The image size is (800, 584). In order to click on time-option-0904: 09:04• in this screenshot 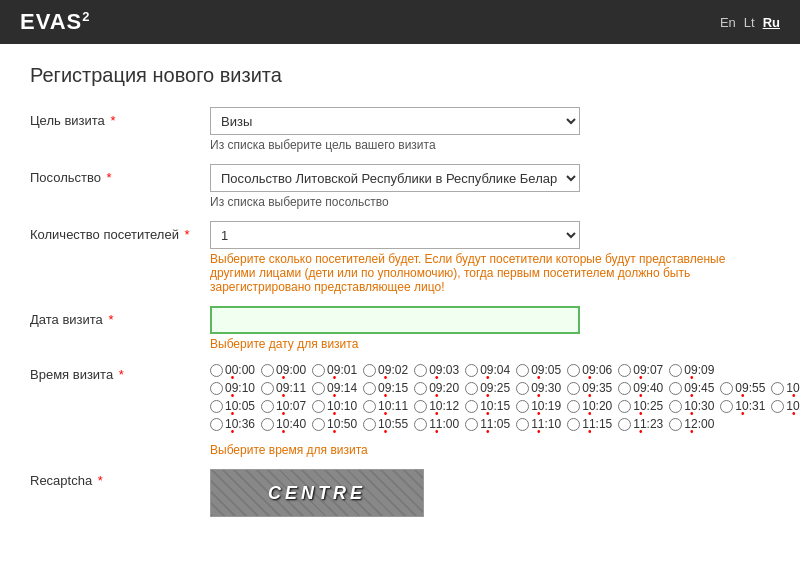, I will do `click(488, 370)`.